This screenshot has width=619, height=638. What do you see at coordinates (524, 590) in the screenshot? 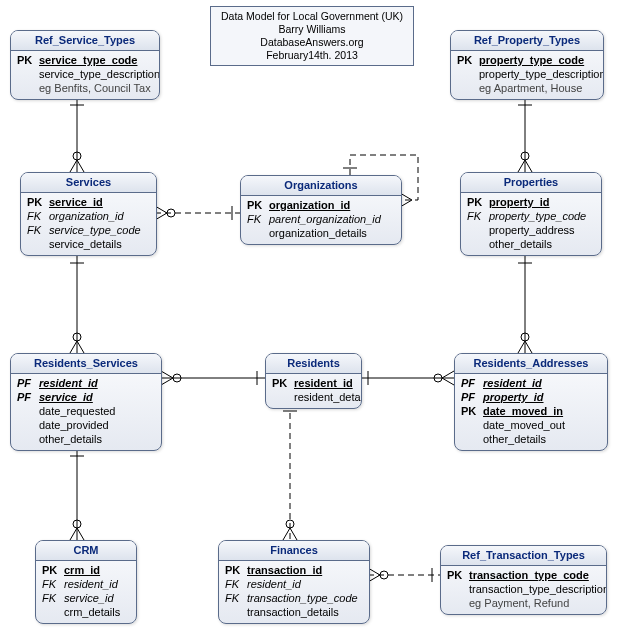
I see `entity-body: PKtransaction_type_code transaction_type…` at bounding box center [524, 590].